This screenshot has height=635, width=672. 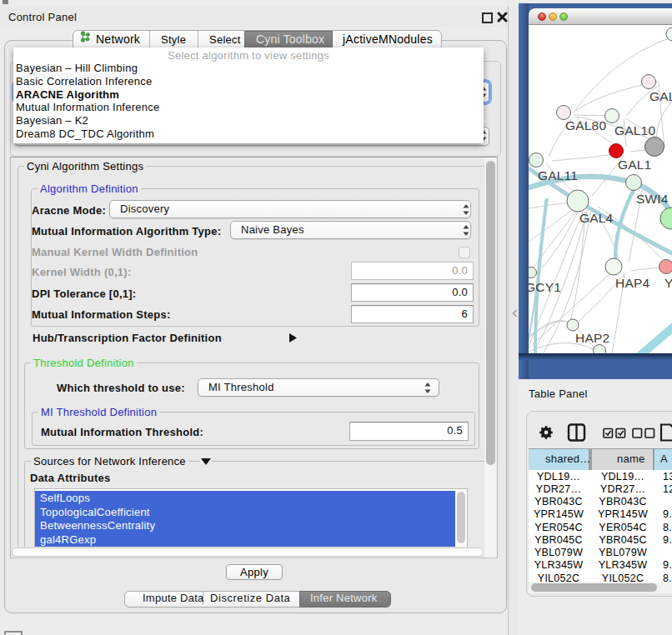 I want to click on svg-text: Y, so click(x=669, y=283).